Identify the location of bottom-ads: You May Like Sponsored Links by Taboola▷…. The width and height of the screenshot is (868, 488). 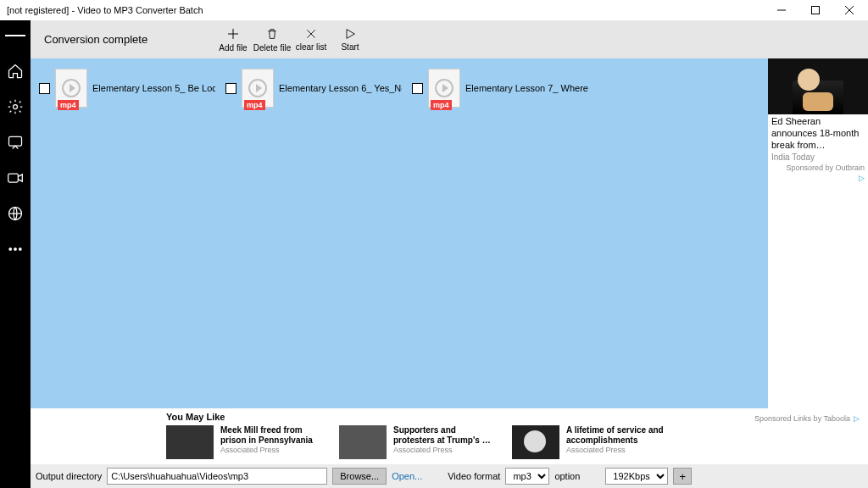
(449, 436).